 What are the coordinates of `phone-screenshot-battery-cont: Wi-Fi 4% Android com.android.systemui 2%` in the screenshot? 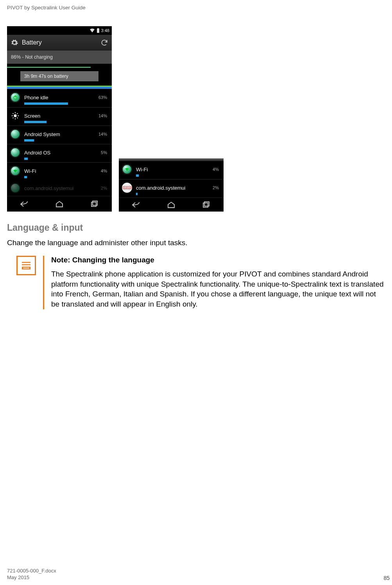 It's located at (171, 185).